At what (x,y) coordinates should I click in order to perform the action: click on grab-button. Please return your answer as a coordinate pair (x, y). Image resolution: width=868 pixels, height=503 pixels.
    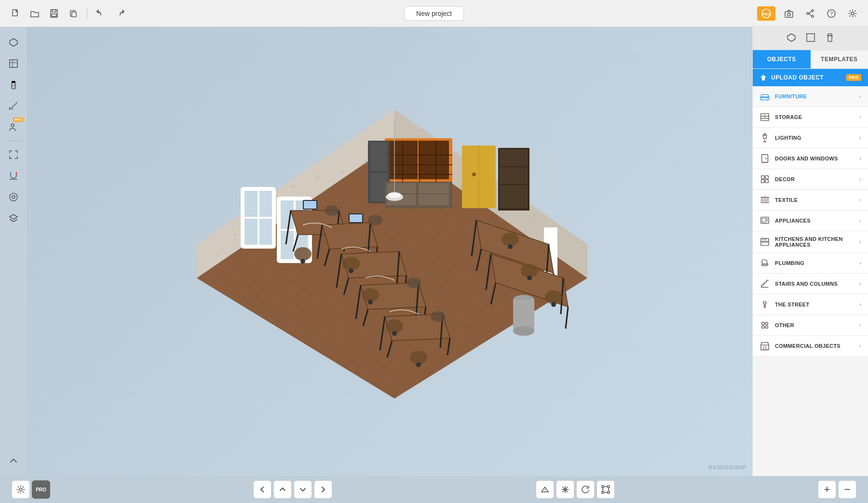
    Looking at the image, I should click on (565, 490).